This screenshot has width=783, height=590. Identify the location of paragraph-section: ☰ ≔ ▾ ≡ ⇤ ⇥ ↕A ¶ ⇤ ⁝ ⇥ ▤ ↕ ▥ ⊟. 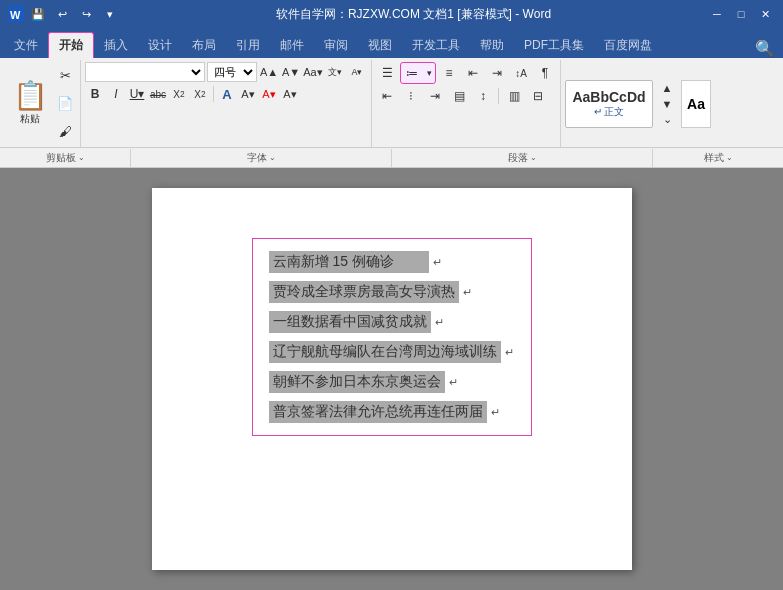
(466, 104).